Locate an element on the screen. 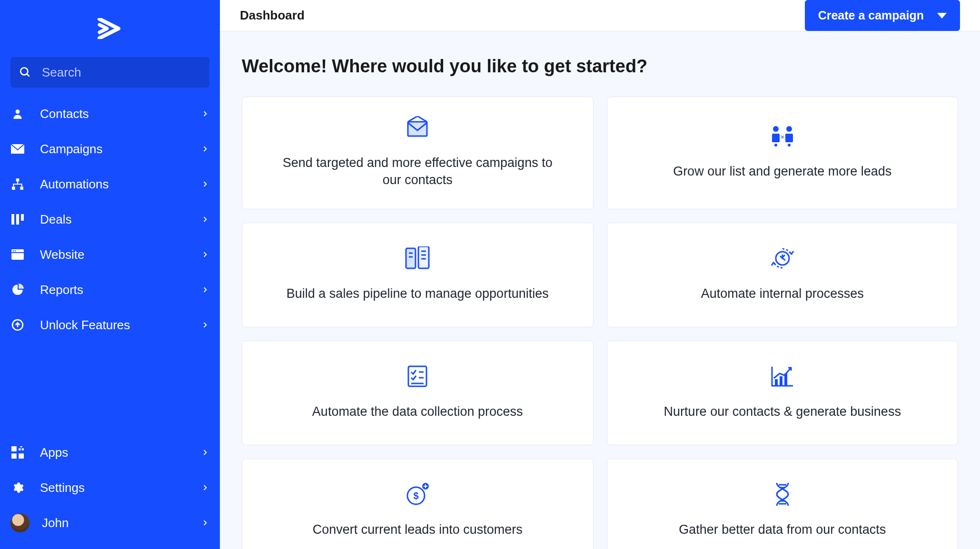  card-automate-internal: Automate internal processes is located at coordinates (782, 275).